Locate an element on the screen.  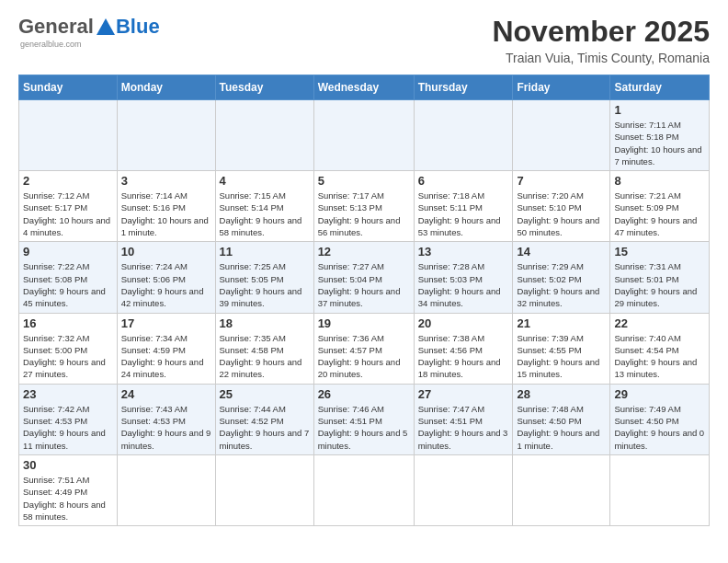
day-number: 8 is located at coordinates (660, 180).